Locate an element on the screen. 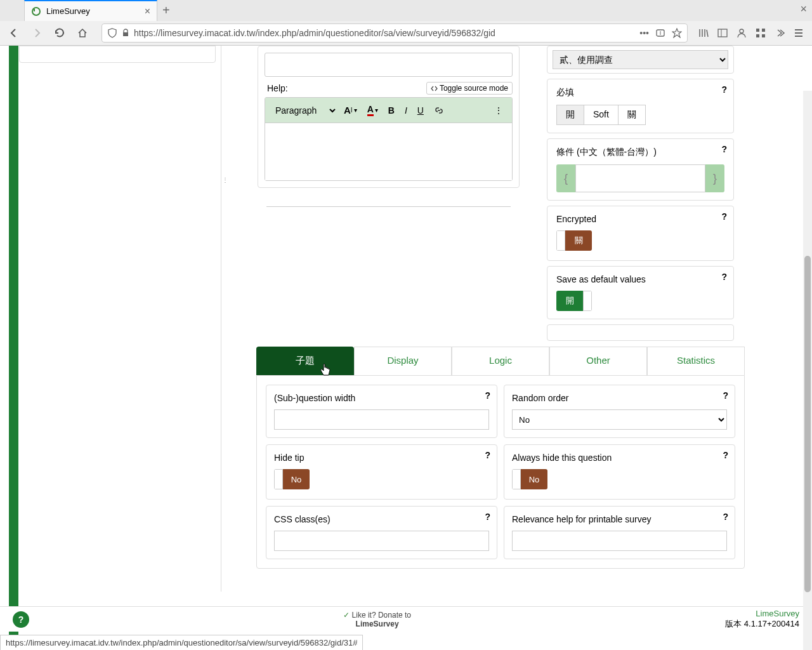  lock-icon is located at coordinates (126, 33).